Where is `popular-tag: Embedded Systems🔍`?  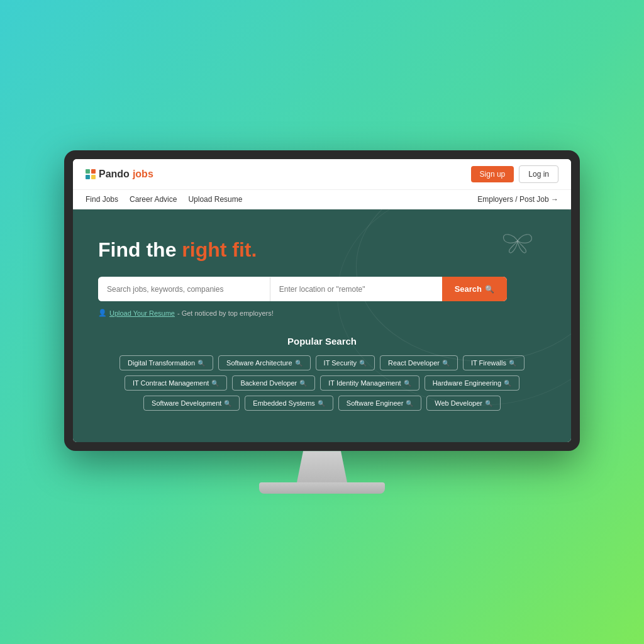 popular-tag: Embedded Systems🔍 is located at coordinates (289, 403).